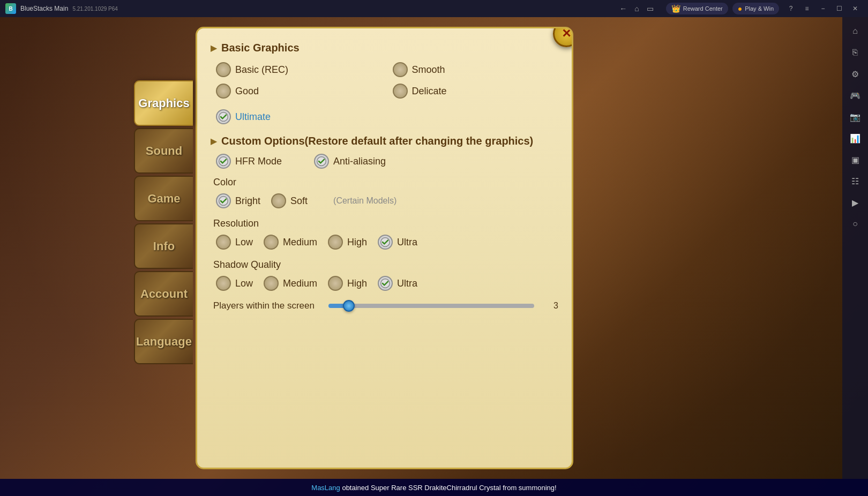  Describe the element at coordinates (244, 242) in the screenshot. I see `label-res-low: Low` at that location.